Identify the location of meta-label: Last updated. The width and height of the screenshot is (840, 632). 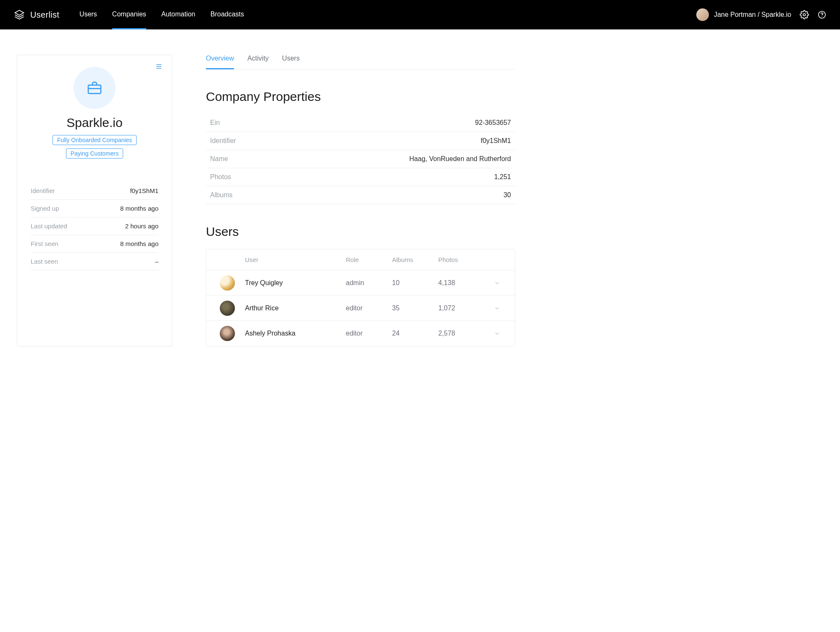
(49, 226).